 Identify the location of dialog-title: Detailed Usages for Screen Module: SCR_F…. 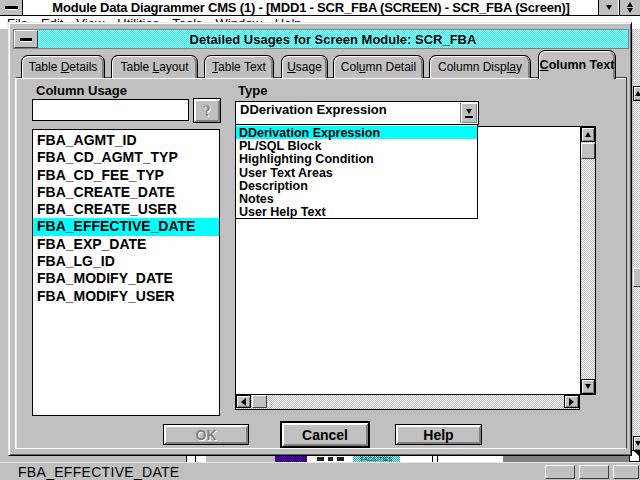
(333, 39).